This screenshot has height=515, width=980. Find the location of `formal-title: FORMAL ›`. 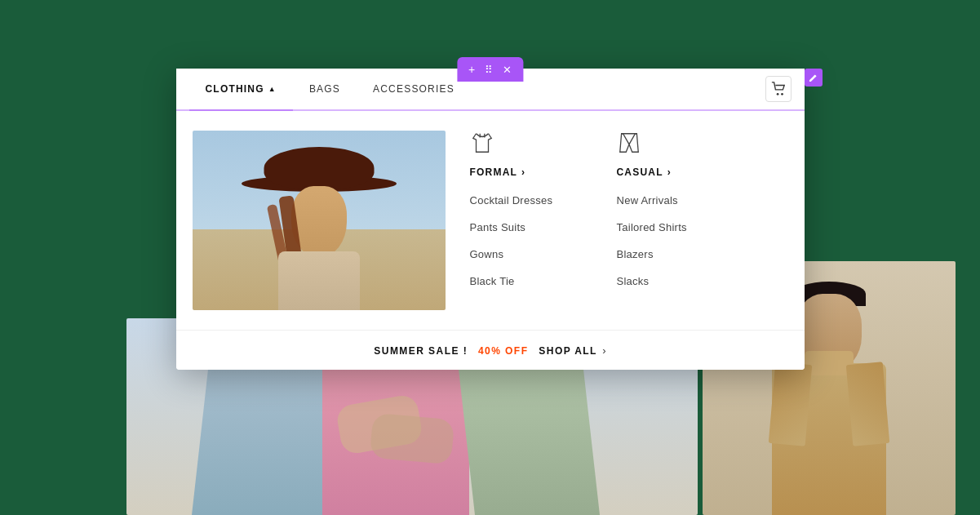

formal-title: FORMAL › is located at coordinates (523, 172).